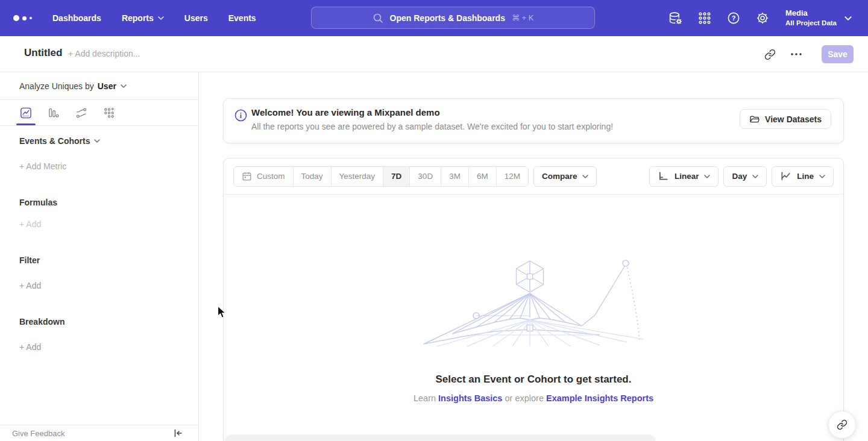  Describe the element at coordinates (99, 433) in the screenshot. I see `sidebar-footer: Give Feedback` at that location.